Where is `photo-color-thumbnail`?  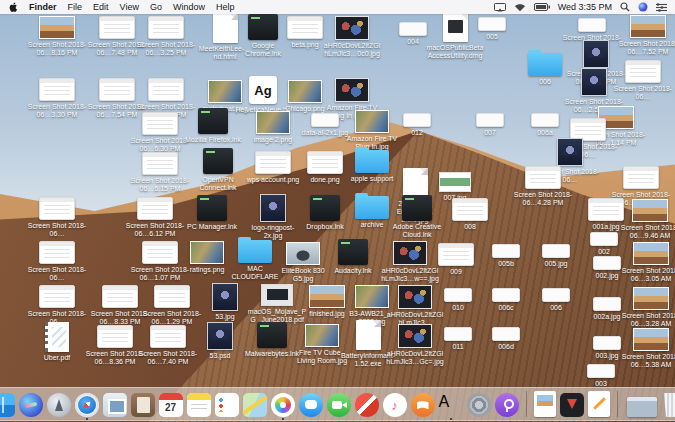
photo-color-thumbnail is located at coordinates (372, 122).